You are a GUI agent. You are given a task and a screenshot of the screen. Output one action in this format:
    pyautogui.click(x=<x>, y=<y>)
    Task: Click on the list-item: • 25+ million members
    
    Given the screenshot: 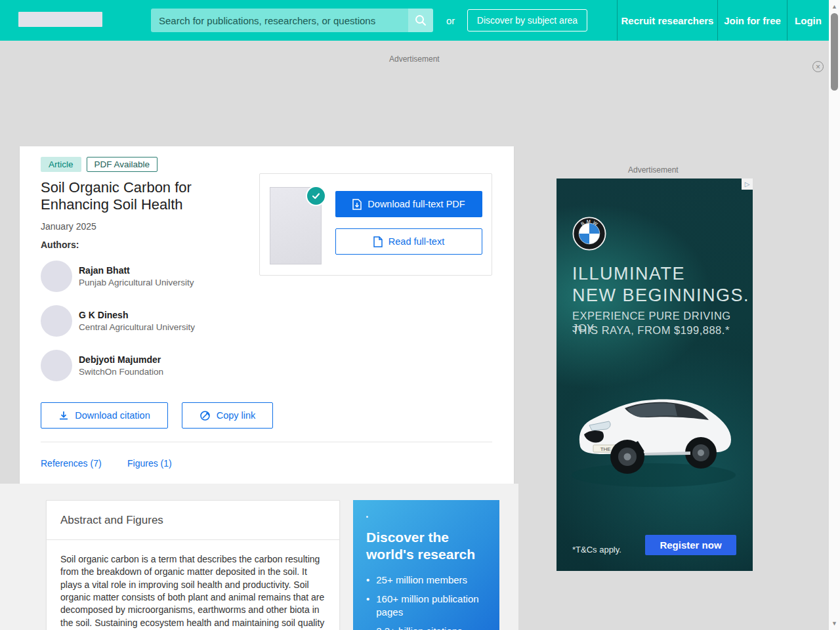 What is the action you would take?
    pyautogui.click(x=427, y=580)
    